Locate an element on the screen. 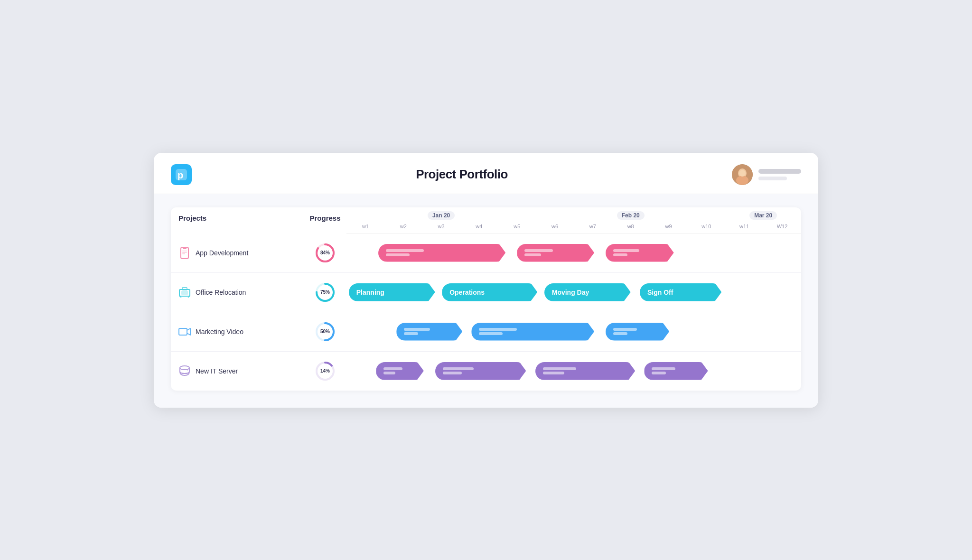 The height and width of the screenshot is (560, 972). app-dev-bars is located at coordinates (574, 253).